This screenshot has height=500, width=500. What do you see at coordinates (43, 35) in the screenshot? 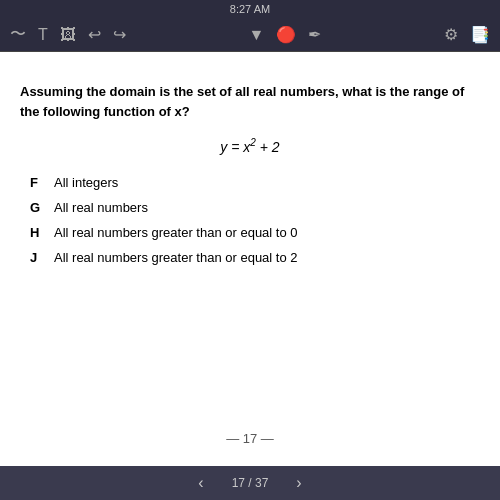
I see `text-icon: T` at bounding box center [43, 35].